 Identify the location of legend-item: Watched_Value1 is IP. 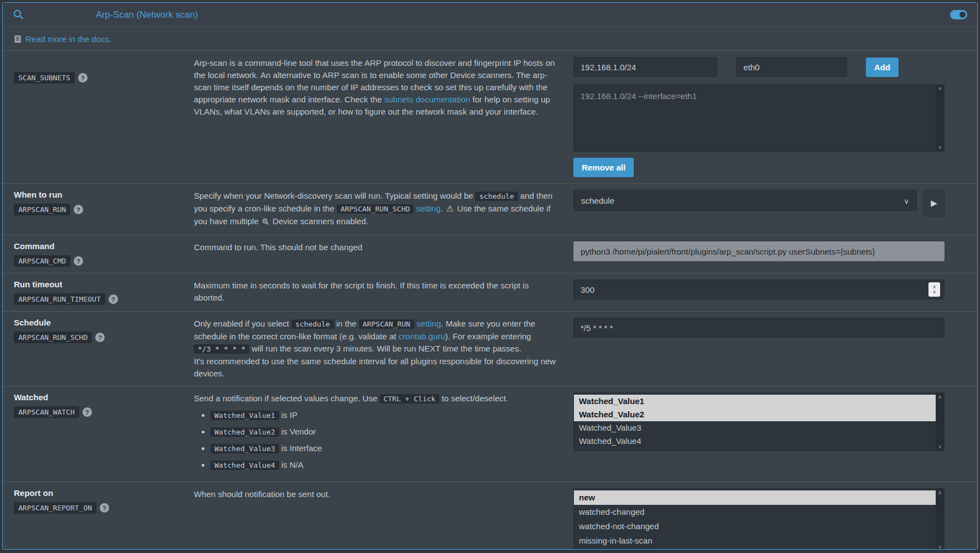
(386, 415).